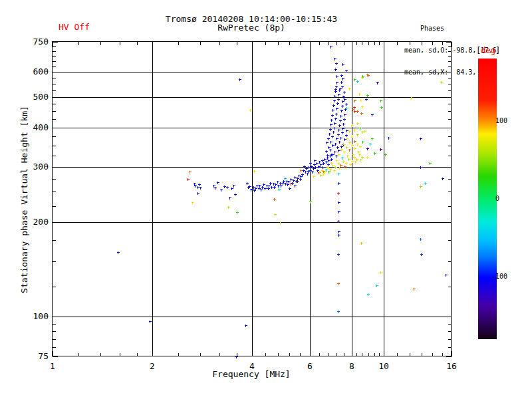  I want to click on y-tick-label: 750, so click(41, 41).